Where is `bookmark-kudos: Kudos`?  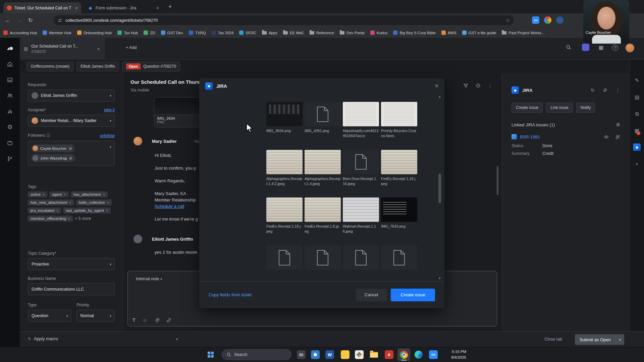
bookmark-kudos: Kudos is located at coordinates (379, 33).